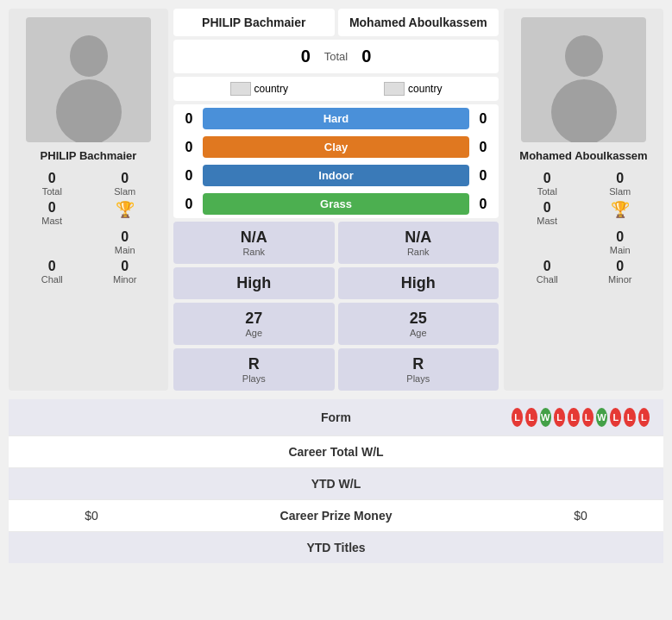  Describe the element at coordinates (424, 89) in the screenshot. I see `right-country-label: country` at that location.